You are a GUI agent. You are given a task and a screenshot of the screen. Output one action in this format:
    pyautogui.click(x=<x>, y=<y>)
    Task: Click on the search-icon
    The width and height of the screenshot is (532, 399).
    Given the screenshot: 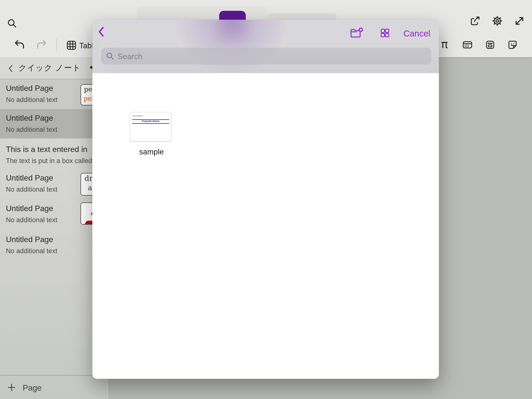 What is the action you would take?
    pyautogui.click(x=12, y=23)
    